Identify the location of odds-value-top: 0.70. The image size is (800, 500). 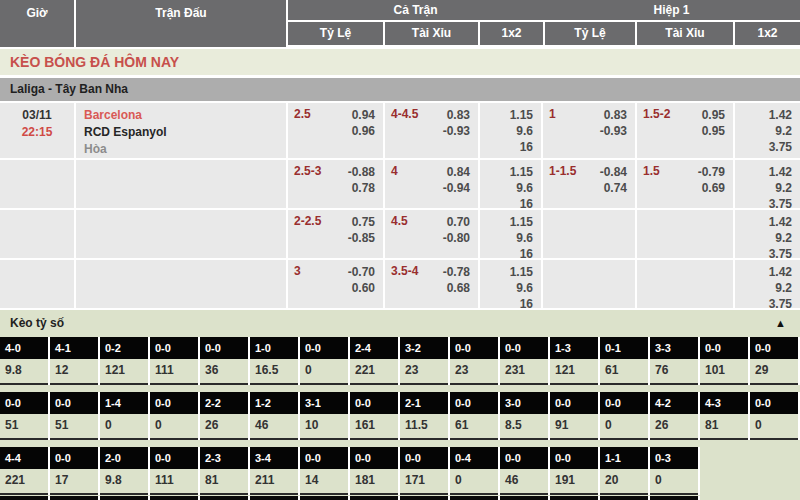
(456, 222).